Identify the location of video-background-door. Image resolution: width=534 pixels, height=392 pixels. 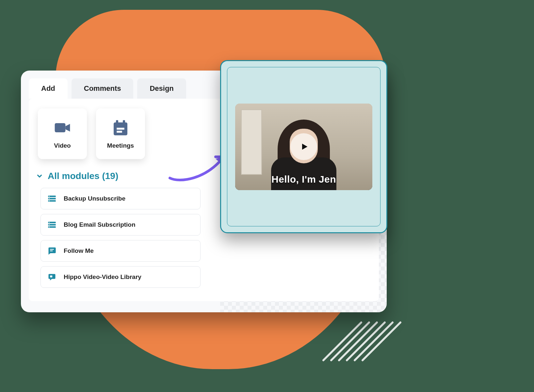
(251, 142).